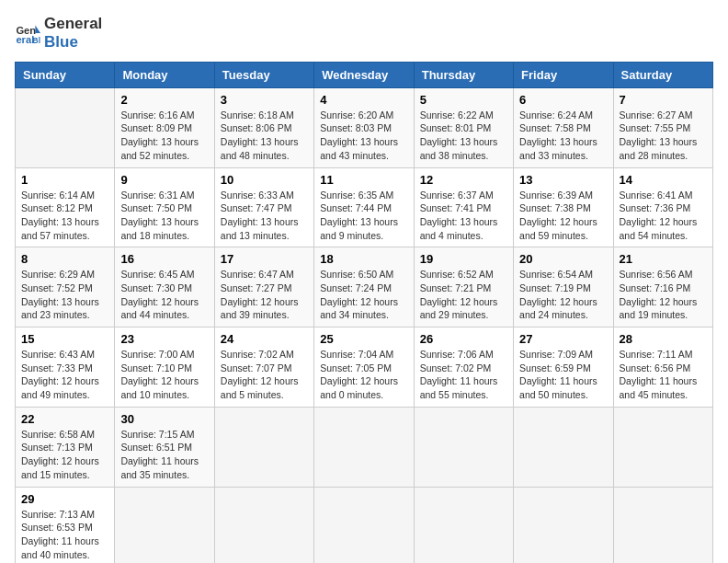  Describe the element at coordinates (265, 99) in the screenshot. I see `day-number: 3` at that location.